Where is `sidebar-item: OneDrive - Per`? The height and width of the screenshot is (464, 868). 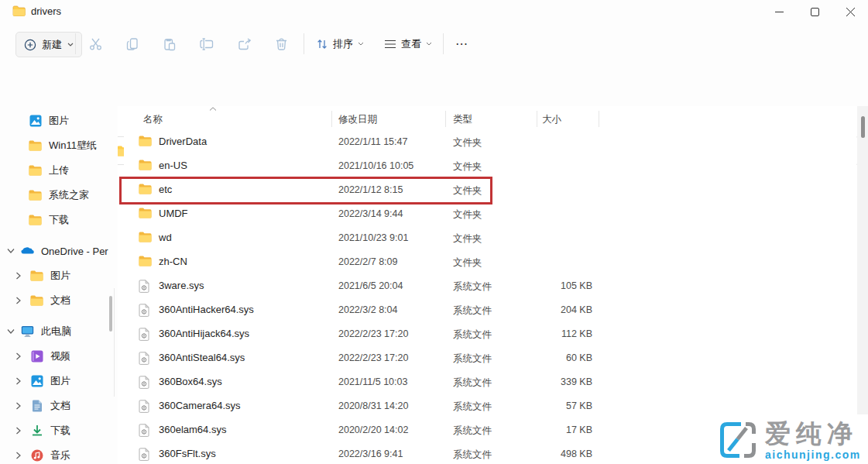
sidebar-item: OneDrive - Per is located at coordinates (59, 251).